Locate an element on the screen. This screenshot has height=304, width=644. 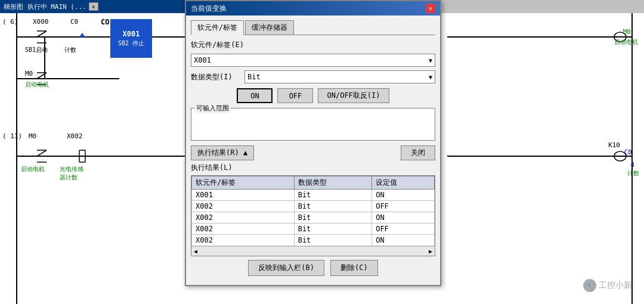
table-head: 软元件/标签 数据类型 设定值 is located at coordinates (314, 183).